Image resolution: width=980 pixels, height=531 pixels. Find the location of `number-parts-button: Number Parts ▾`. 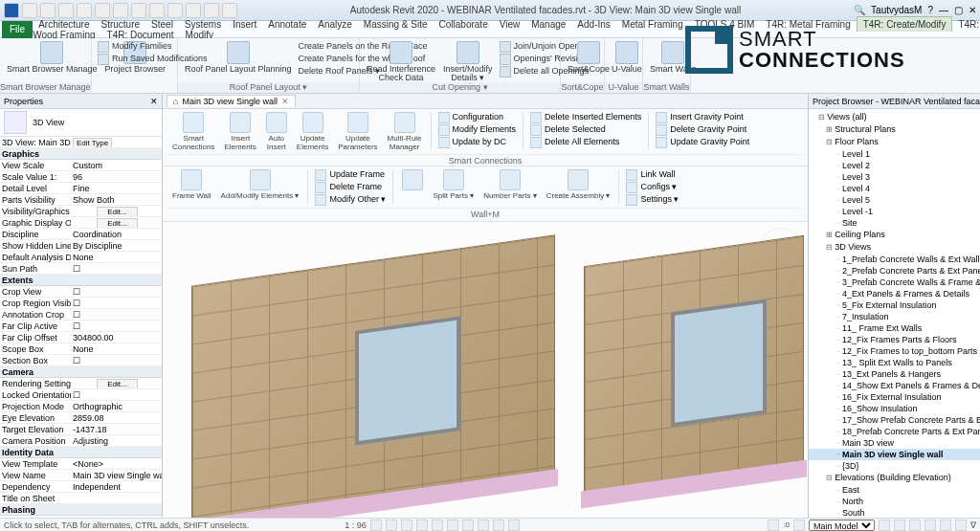

number-parts-button: Number Parts ▾ is located at coordinates (510, 188).